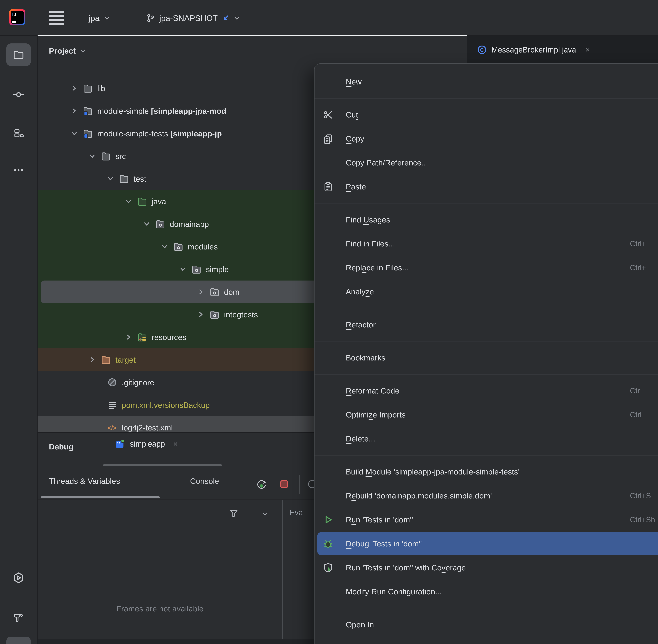 Image resolution: width=658 pixels, height=644 pixels. I want to click on commit-icon, so click(18, 95).